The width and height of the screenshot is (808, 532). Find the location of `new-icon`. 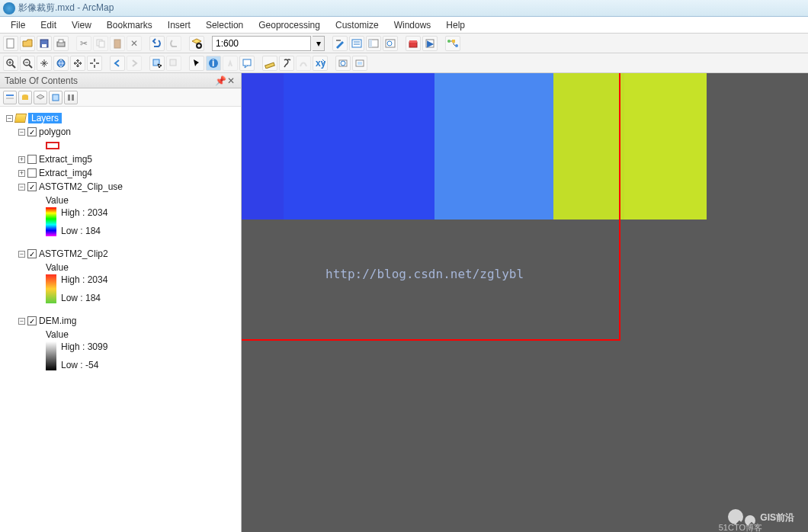

new-icon is located at coordinates (11, 43).